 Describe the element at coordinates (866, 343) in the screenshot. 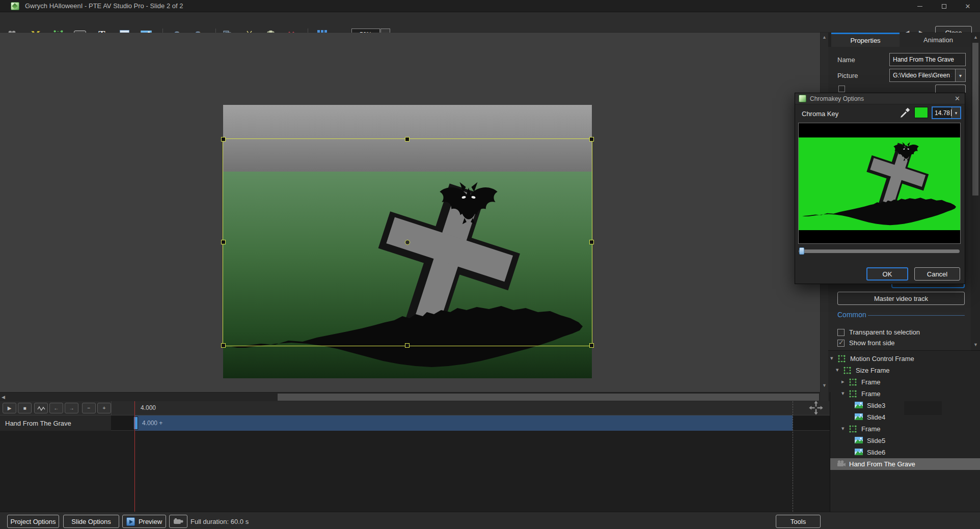

I see `show-front-side-row: Show front side` at that location.